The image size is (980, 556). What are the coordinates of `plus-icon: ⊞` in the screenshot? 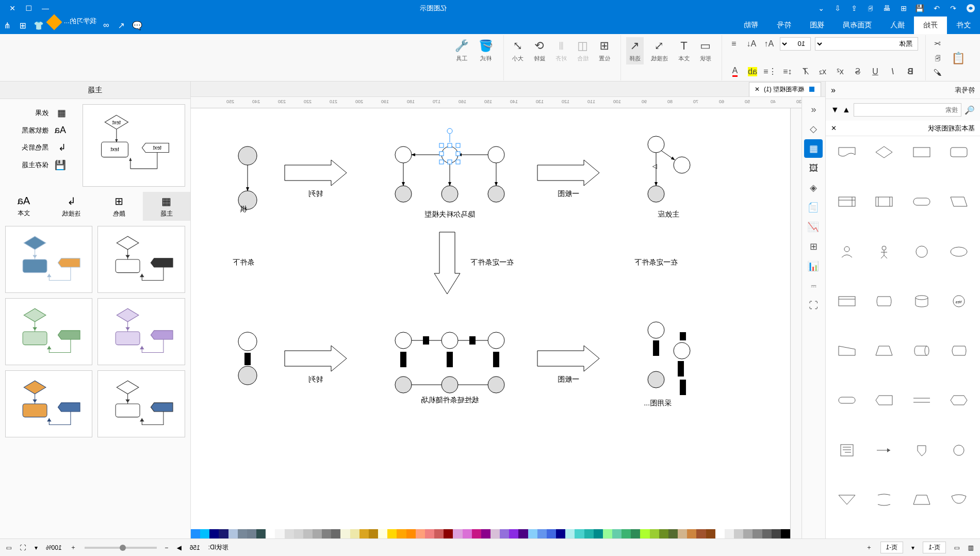 It's located at (904, 8).